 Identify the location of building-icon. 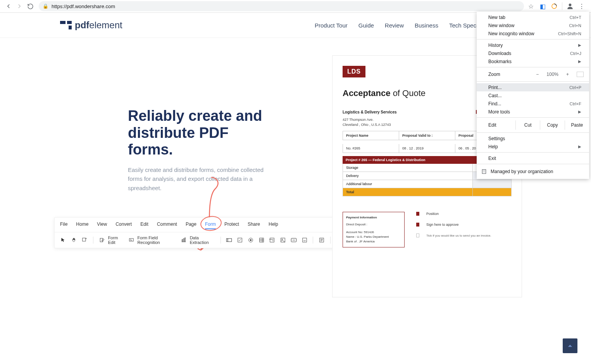
(484, 172).